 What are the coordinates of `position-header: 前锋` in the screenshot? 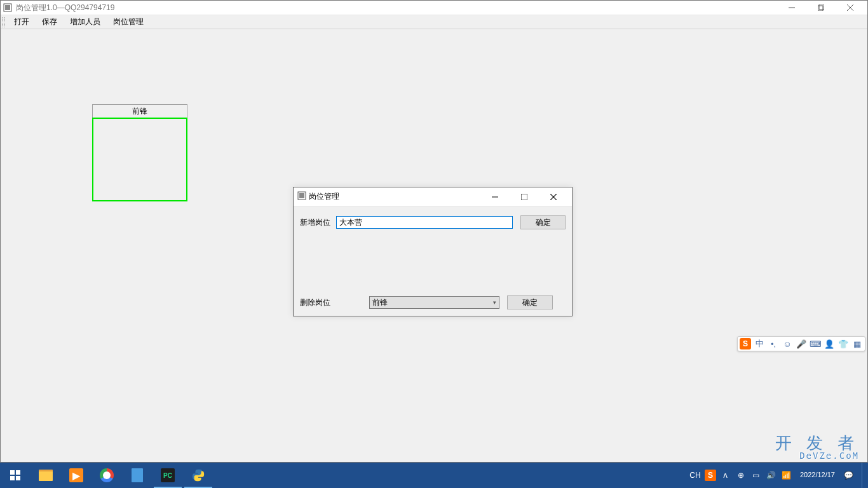 It's located at (140, 111).